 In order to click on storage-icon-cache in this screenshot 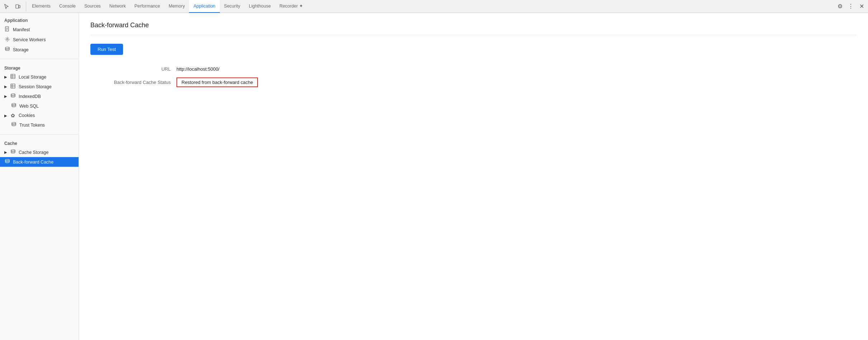, I will do `click(13, 152)`.